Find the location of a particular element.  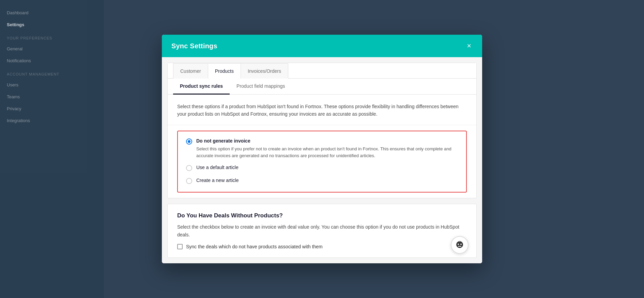

radio-new-article-label: Create a new article is located at coordinates (327, 180).